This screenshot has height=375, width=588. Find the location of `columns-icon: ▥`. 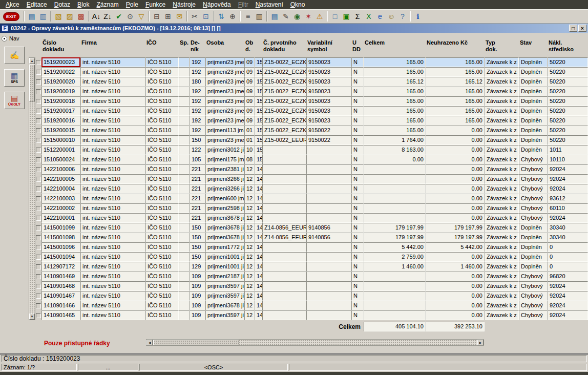

columns-icon: ▥ is located at coordinates (259, 16).